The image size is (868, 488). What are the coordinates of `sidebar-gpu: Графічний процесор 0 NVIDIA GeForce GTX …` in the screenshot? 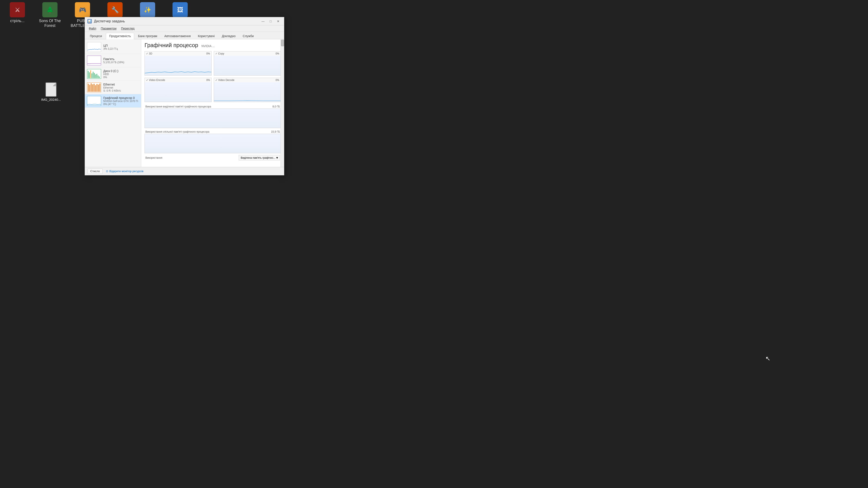 It's located at (113, 101).